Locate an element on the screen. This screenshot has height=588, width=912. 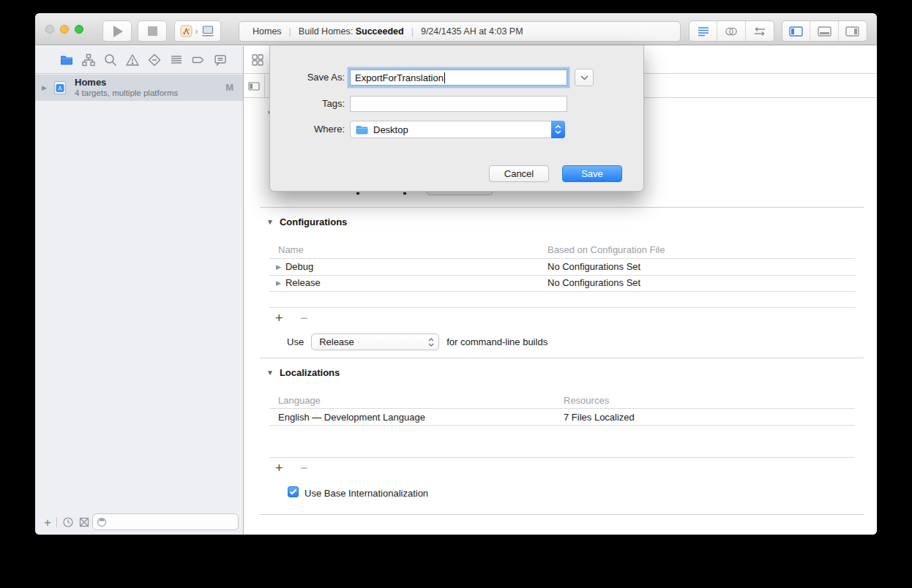
divider is located at coordinates (57, 522).